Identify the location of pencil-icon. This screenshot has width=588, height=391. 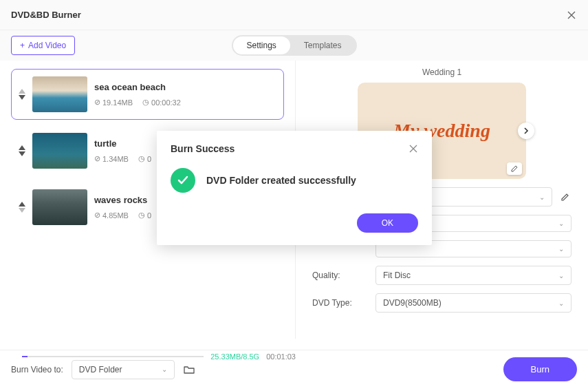
(565, 197).